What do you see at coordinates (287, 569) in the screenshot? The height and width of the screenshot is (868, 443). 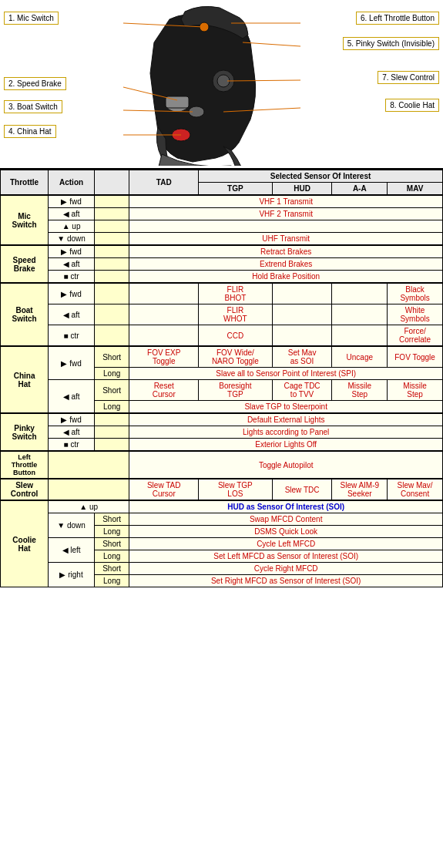 I see `data-coolie-right-short: Cycle Right MFCD` at bounding box center [287, 569].